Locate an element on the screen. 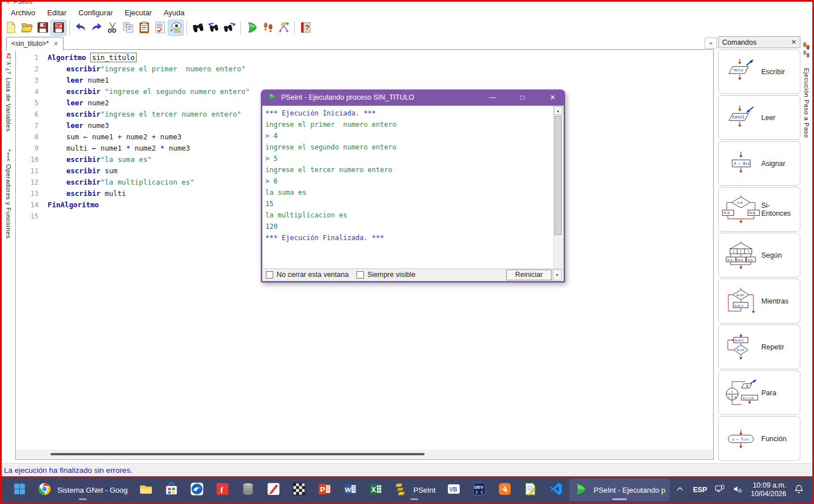 The height and width of the screenshot is (504, 814). redo-button is located at coordinates (96, 28).